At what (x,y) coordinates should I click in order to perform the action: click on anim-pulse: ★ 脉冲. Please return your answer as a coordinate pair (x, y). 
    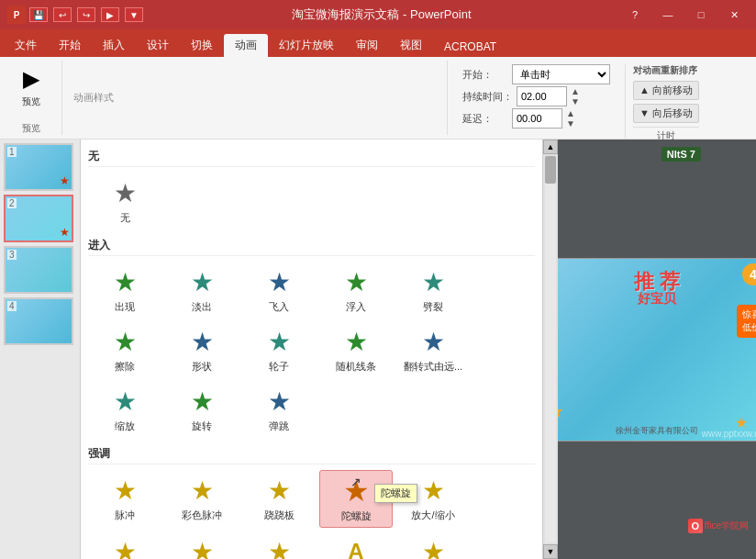
    Looking at the image, I should click on (125, 499).